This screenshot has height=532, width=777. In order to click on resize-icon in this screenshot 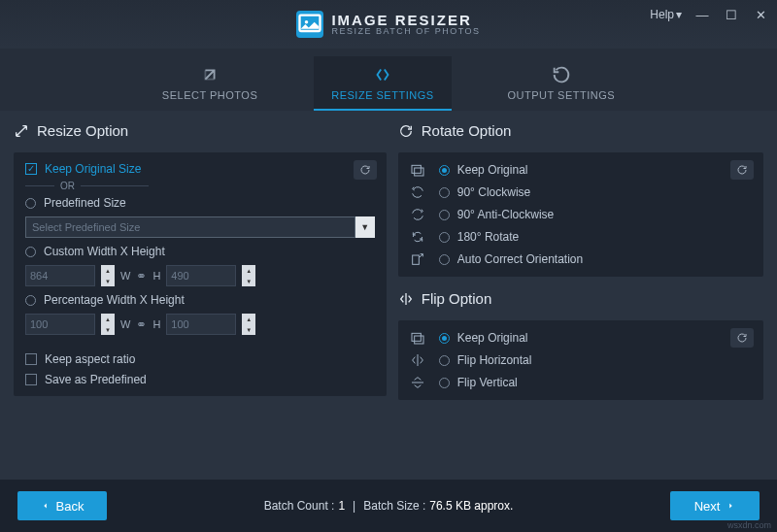, I will do `click(21, 131)`.